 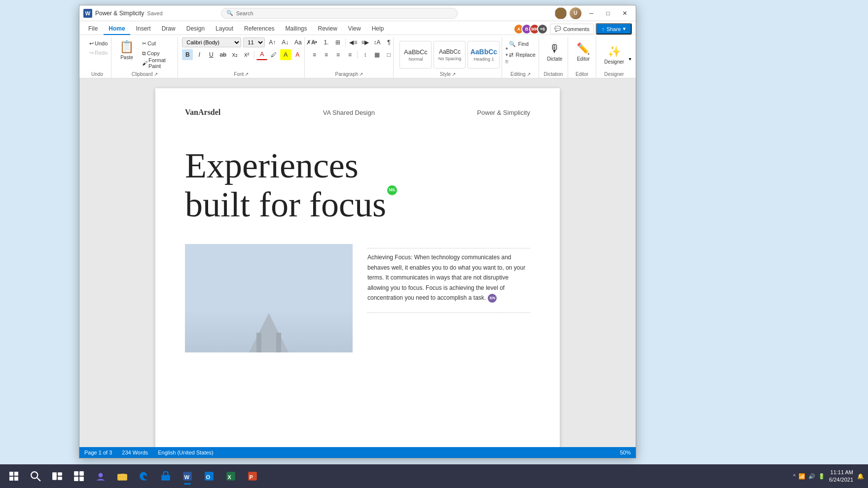 What do you see at coordinates (591, 13) in the screenshot?
I see `minimize-button: ─` at bounding box center [591, 13].